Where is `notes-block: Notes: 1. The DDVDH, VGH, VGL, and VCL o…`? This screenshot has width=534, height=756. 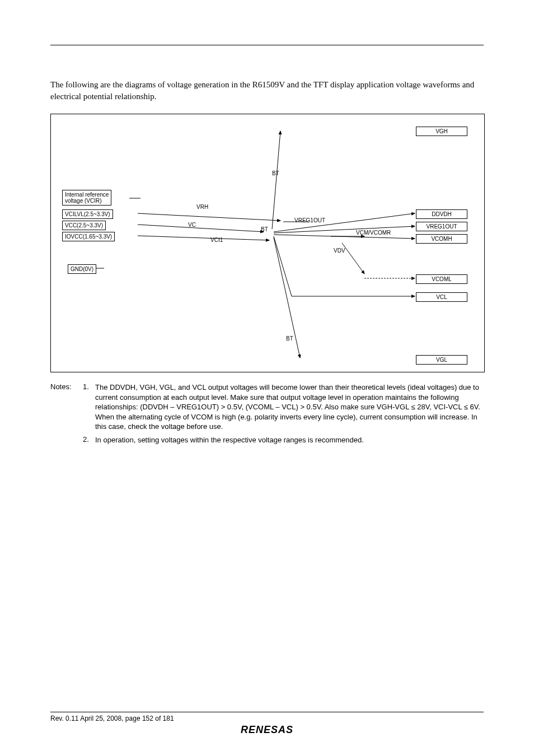
notes-block: Notes: 1. The DDVDH, VGH, VGL, and VCL o… is located at coordinates (267, 416).